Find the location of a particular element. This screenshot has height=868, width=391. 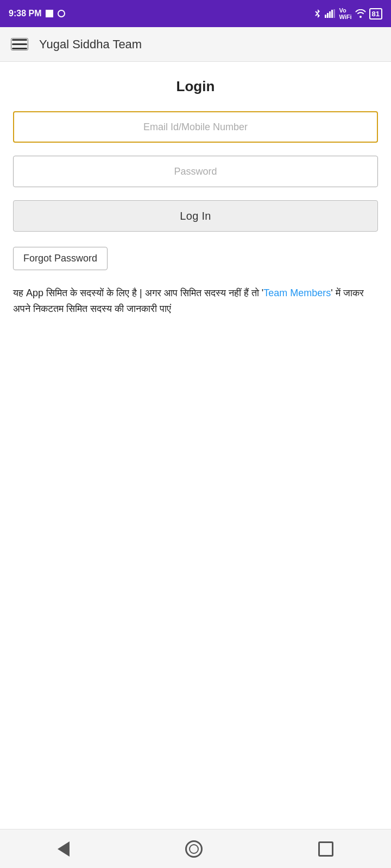

info-text: यह App सिमित के सदस्यों के लिए है | अगर … is located at coordinates (195, 301).